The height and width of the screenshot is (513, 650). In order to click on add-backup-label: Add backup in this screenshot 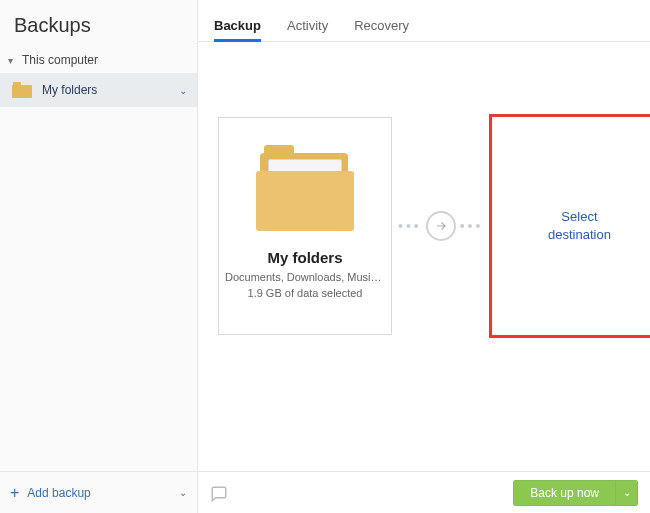, I will do `click(58, 493)`.